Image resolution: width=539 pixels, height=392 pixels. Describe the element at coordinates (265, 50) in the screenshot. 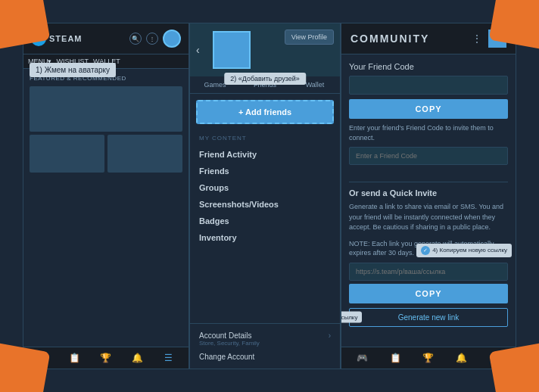

I see `profile-header: ‹ View Profile` at that location.